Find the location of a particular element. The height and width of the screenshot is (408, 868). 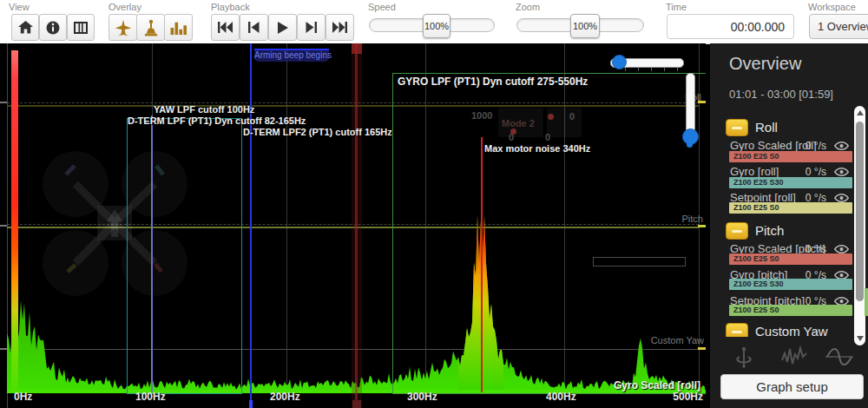

filtered-signal-tool-icon is located at coordinates (839, 357).